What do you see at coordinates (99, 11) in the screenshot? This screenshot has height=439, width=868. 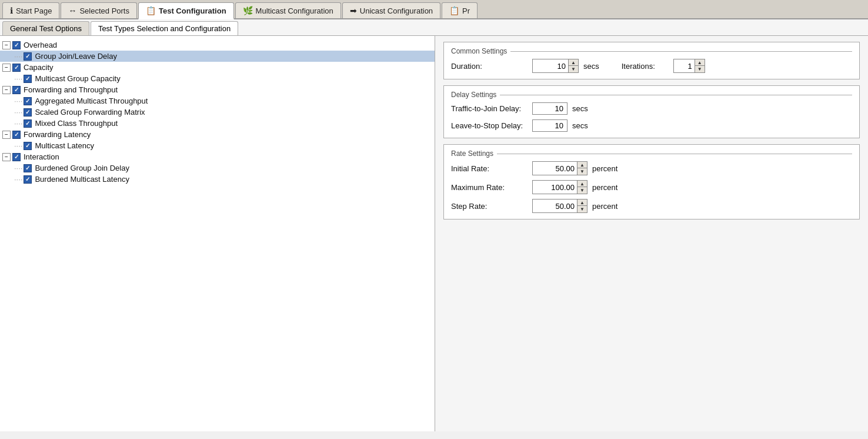 I see `tab-selected-ports: ↔ Selected Ports` at bounding box center [99, 11].